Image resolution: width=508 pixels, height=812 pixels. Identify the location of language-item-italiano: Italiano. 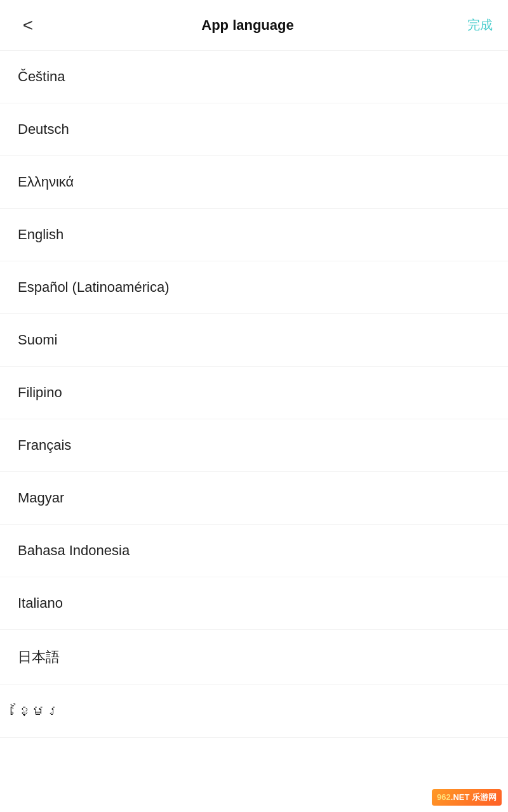
(254, 604).